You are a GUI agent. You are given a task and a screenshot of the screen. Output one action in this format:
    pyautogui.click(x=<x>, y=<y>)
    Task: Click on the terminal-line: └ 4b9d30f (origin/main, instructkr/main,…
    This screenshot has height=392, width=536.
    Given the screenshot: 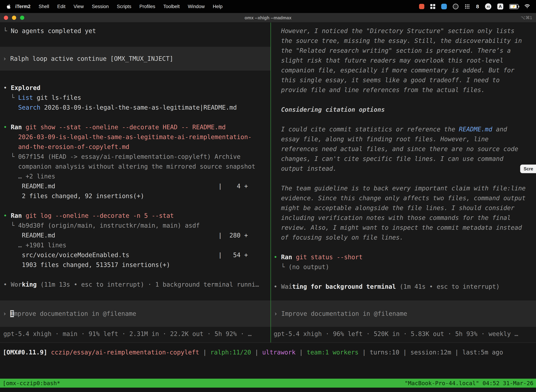 What is the action you would take?
    pyautogui.click(x=135, y=225)
    